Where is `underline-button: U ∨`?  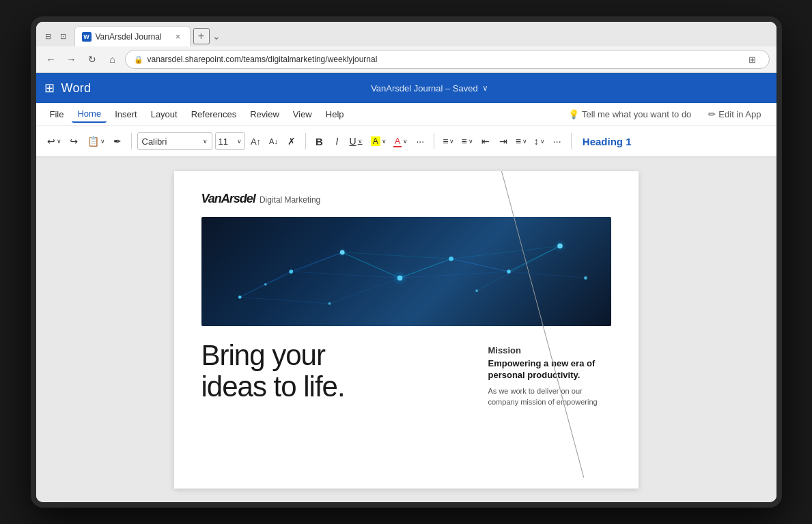 underline-button: U ∨ is located at coordinates (356, 141).